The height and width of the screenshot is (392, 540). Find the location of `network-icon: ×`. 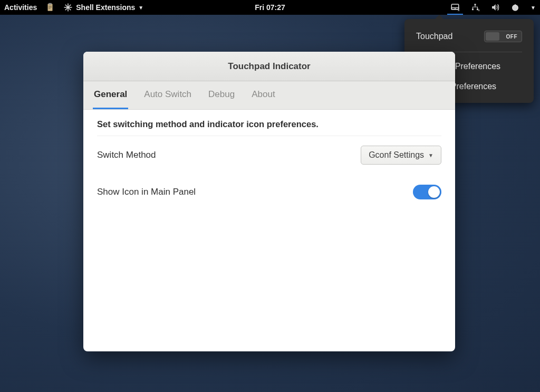

network-icon: × is located at coordinates (475, 7).